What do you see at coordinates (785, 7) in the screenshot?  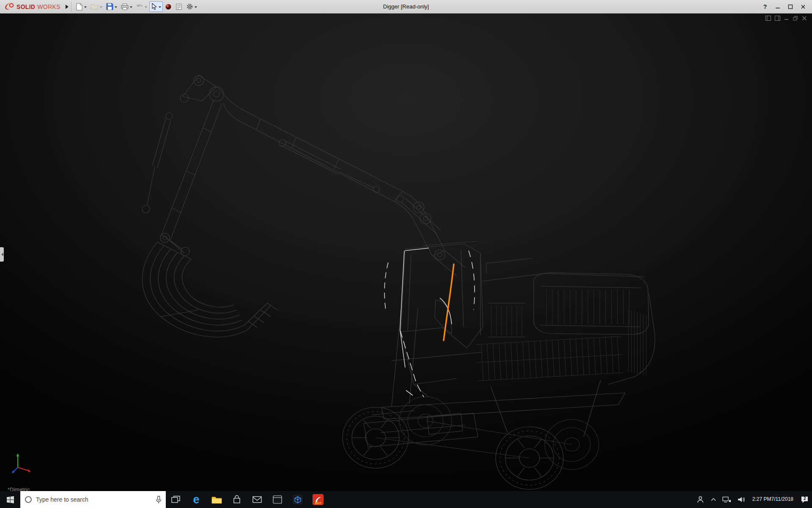 I see `window-controls: ?` at bounding box center [785, 7].